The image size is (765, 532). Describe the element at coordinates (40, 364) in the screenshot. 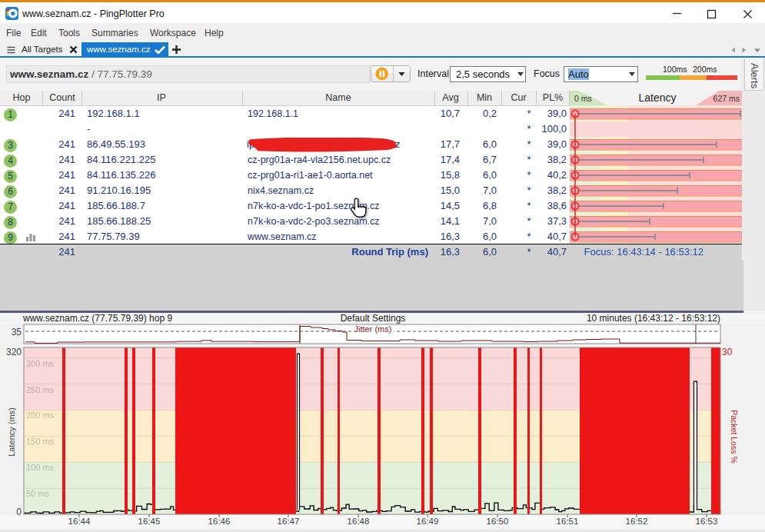

I see `svg-text: 300 ms` at that location.